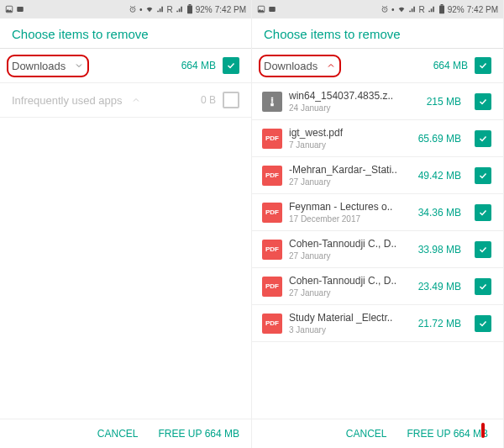 This screenshot has height=448, width=504. I want to click on file-row: win64_154037.4835.z..24 January215 MB, so click(378, 102).